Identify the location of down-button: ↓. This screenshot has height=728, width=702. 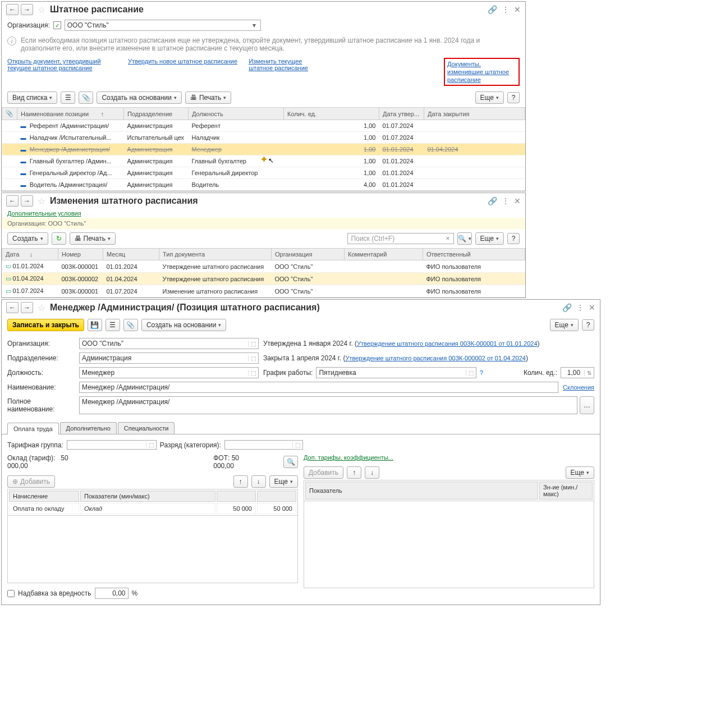
(259, 482).